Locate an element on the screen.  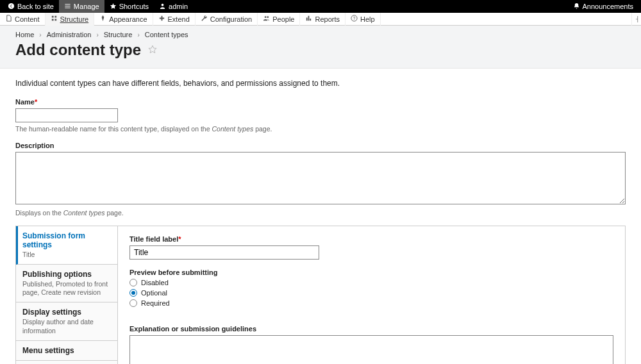
configuration-menu: Configuration is located at coordinates (227, 19).